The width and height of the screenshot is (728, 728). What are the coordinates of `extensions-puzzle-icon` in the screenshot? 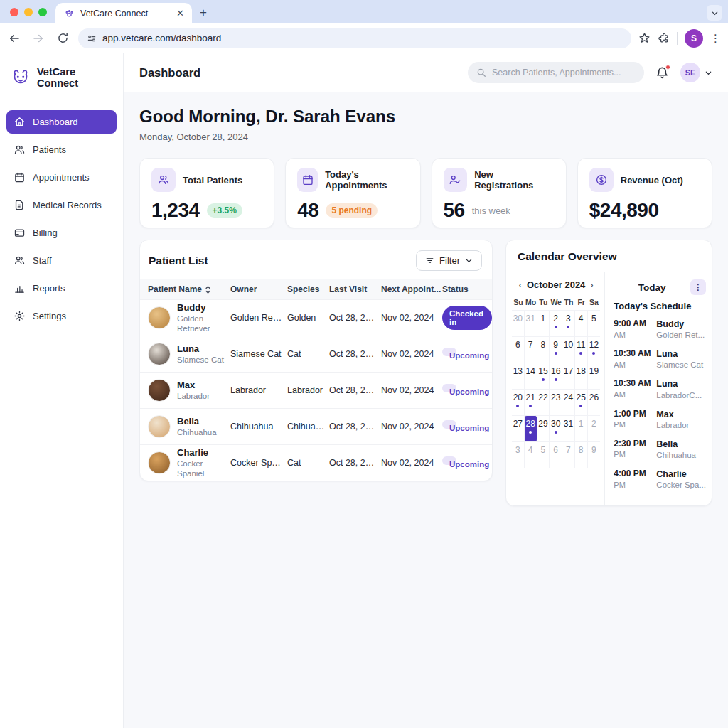 It's located at (664, 38).